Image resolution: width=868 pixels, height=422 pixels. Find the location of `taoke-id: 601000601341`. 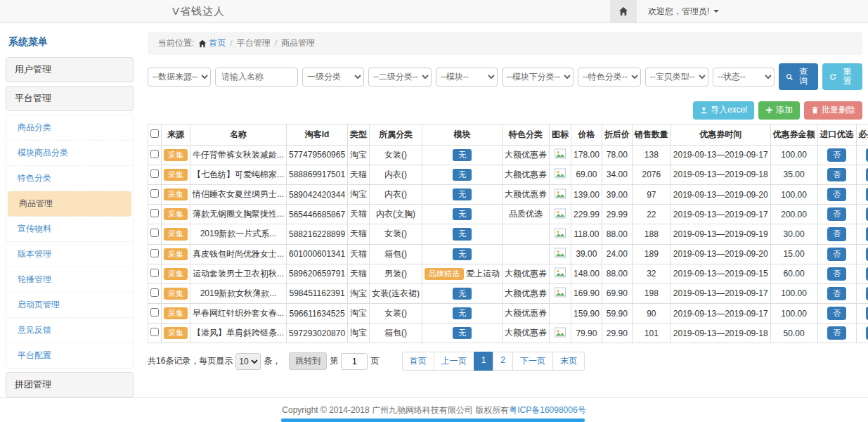

taoke-id: 601000601341 is located at coordinates (318, 254).